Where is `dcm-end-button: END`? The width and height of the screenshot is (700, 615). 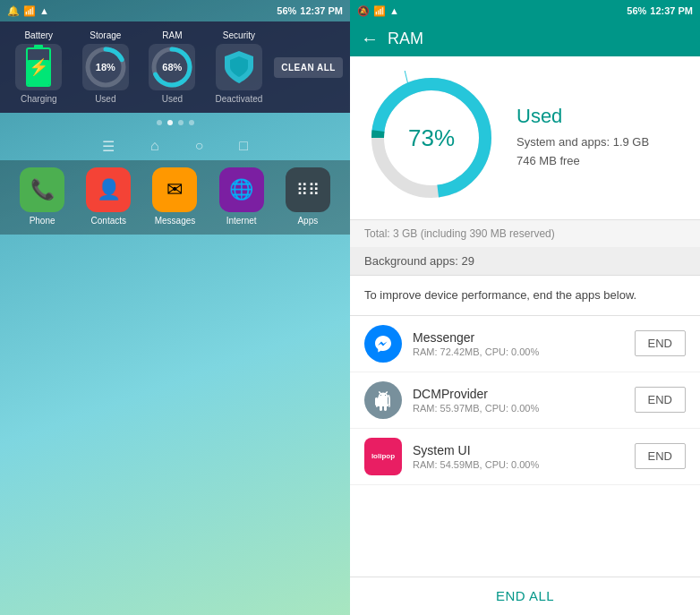
dcm-end-button: END is located at coordinates (661, 399).